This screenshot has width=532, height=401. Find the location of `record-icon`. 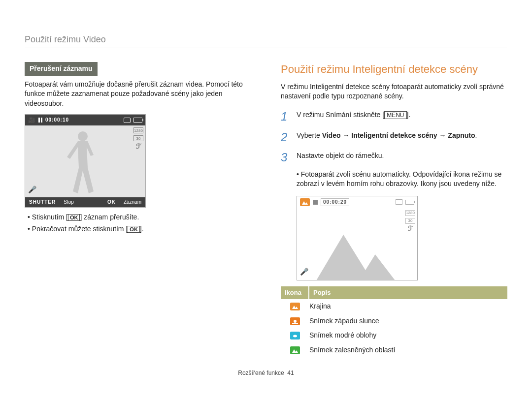

record-icon is located at coordinates (315, 202).